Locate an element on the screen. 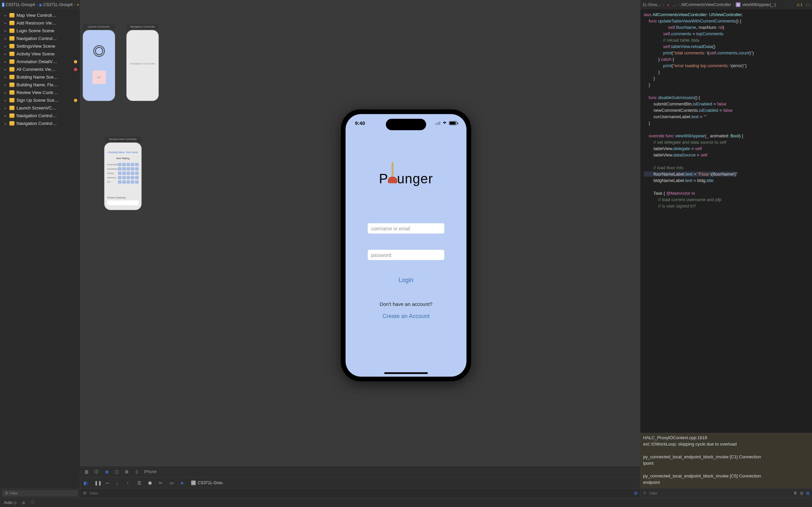 This screenshot has width=812, height=507. tree-item: ▸Building Name, Flo… is located at coordinates (40, 85).